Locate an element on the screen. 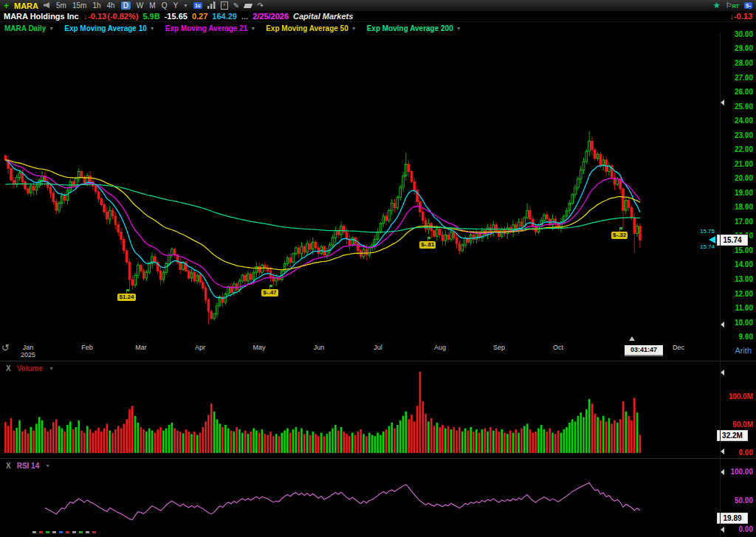 The height and width of the screenshot is (537, 756). timeframe-group: 5m15m1h4hDWMQY is located at coordinates (117, 6).